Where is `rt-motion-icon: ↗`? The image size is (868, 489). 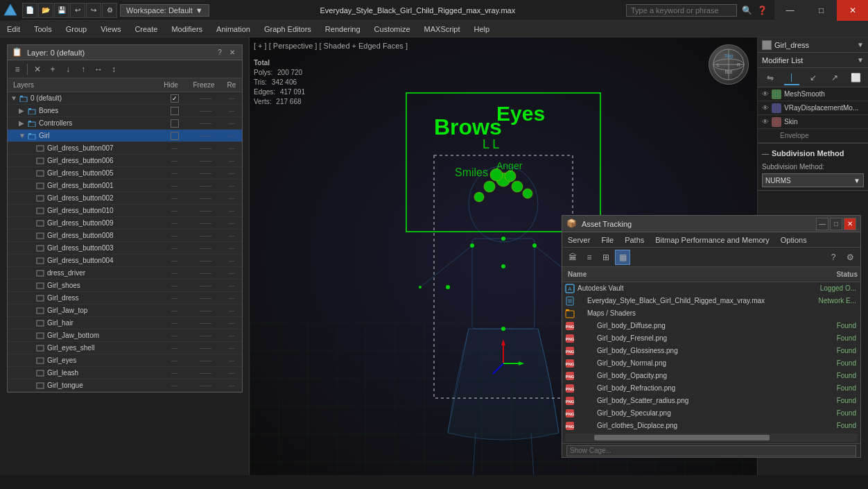
rt-motion-icon: ↗ is located at coordinates (835, 78).